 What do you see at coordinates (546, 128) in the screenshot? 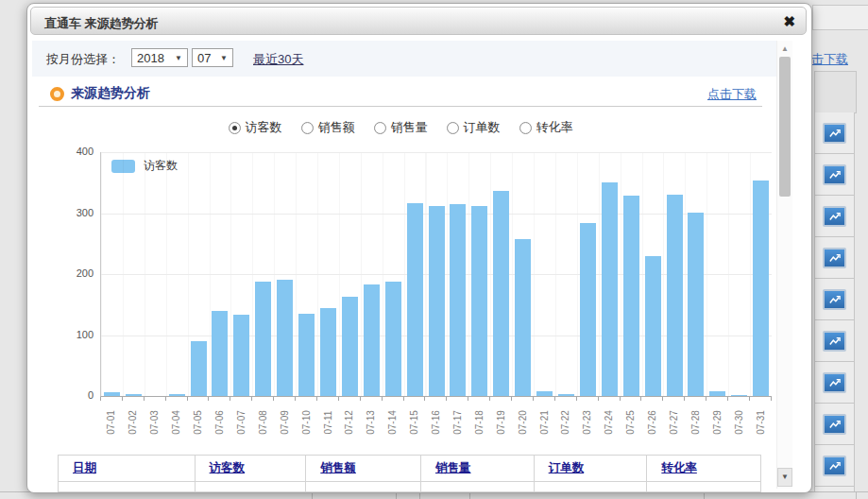
I see `metric-radio-转化率: 转化率` at bounding box center [546, 128].